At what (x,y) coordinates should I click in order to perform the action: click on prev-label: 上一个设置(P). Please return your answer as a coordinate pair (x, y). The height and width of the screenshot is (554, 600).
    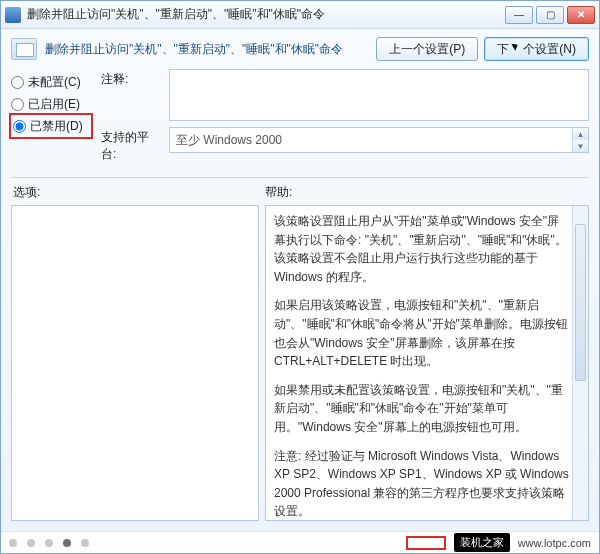
    Looking at the image, I should click on (427, 50).